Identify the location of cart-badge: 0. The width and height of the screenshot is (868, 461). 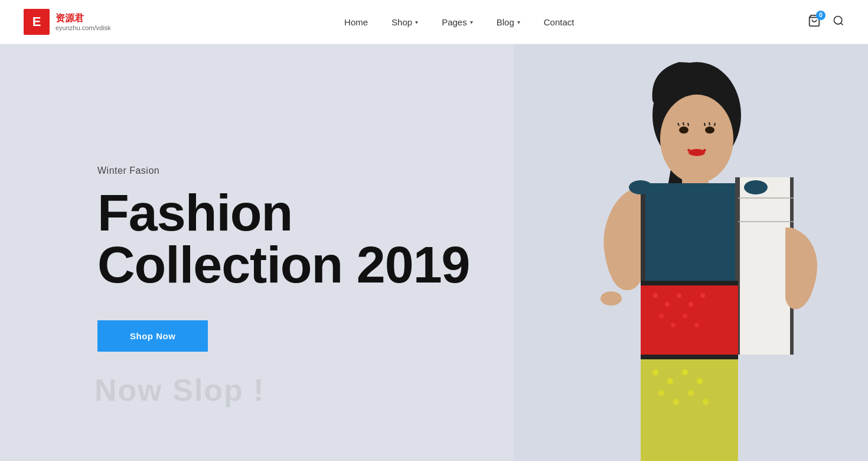
(821, 15).